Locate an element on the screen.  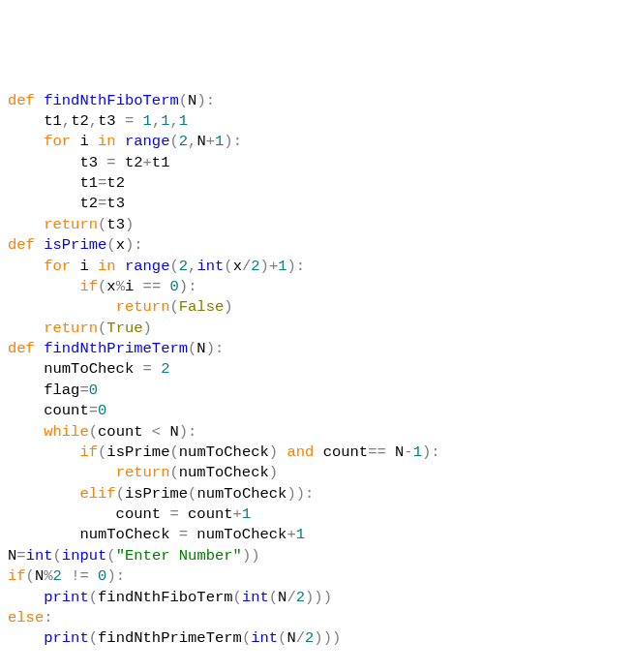
code-token: t1 is located at coordinates (52, 183).